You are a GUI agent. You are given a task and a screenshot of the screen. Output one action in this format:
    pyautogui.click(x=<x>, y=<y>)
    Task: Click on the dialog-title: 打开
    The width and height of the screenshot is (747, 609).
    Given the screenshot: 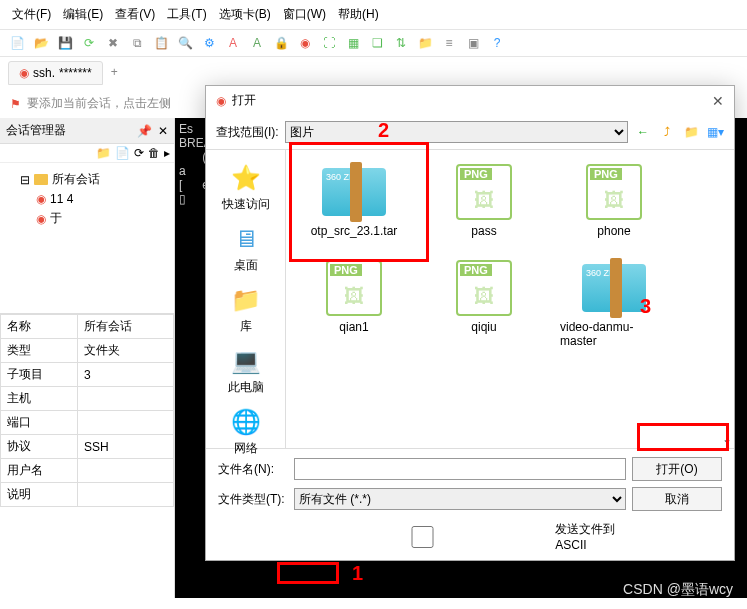 What is the action you would take?
    pyautogui.click(x=244, y=100)
    